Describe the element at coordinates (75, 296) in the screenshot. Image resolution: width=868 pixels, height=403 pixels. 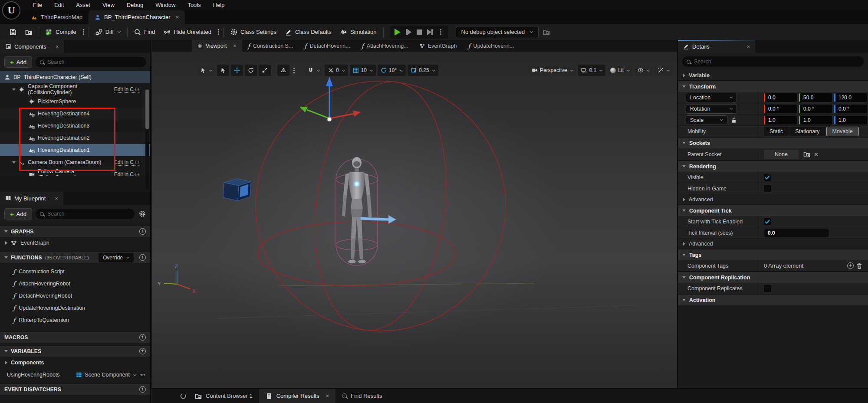
I see `function-item-detach-hovering-robot: ƒ DetachHoveringRobot` at that location.